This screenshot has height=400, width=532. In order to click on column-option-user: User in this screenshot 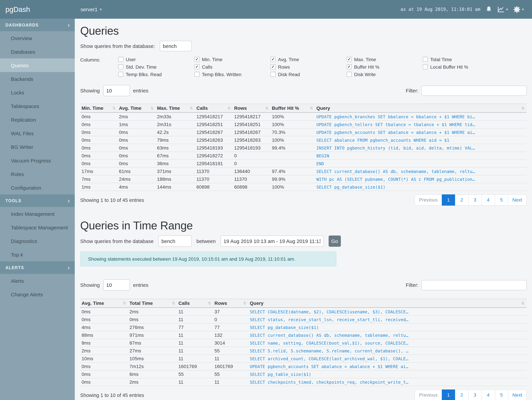, I will do `click(156, 59)`.